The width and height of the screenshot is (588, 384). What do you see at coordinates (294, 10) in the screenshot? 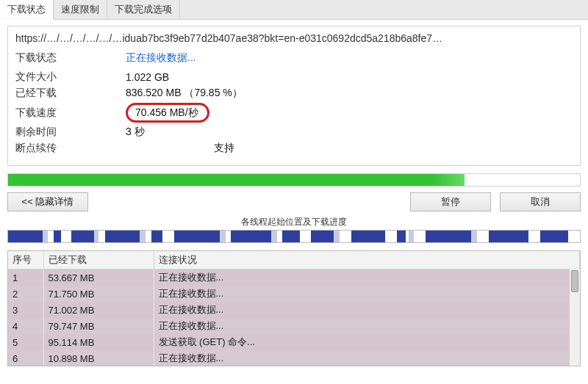
I see `tab-bar: 下载状态 速度限制 下载完成选项` at bounding box center [294, 10].